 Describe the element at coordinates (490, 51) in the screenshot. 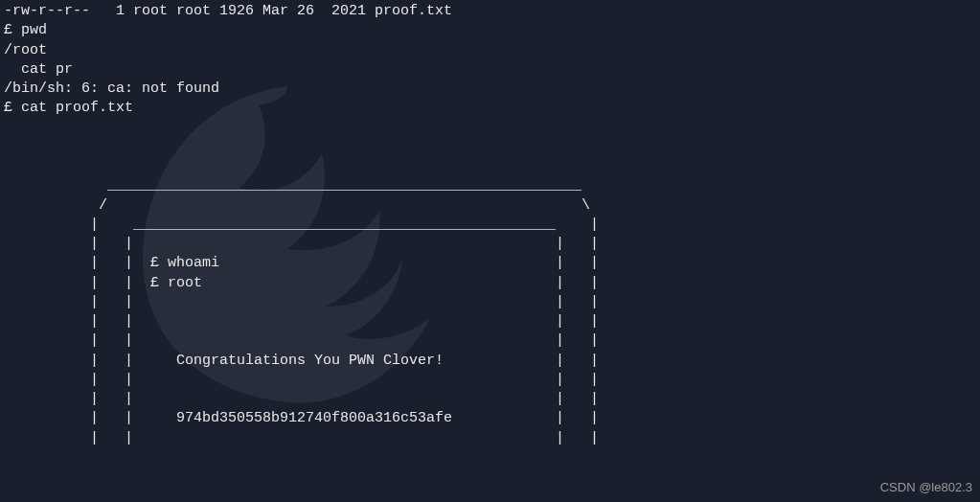

I see `pwd-output-line: /root` at that location.